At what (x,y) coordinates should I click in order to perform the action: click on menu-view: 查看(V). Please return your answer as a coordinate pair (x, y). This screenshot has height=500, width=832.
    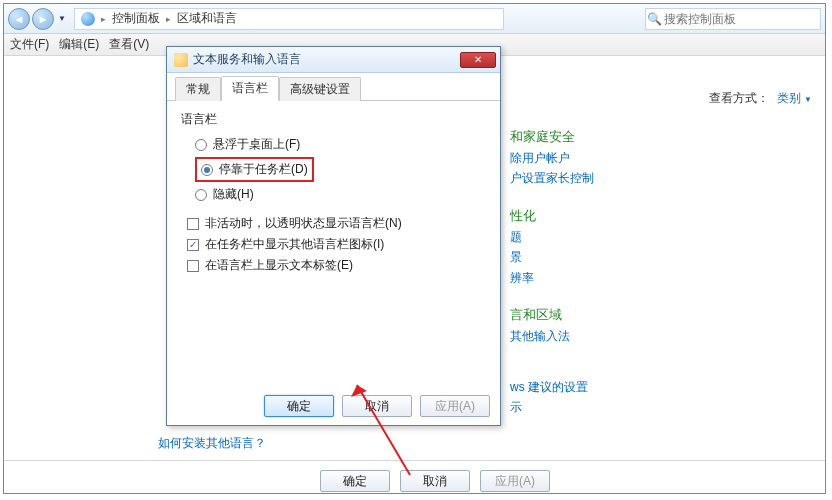
    Looking at the image, I should click on (129, 44).